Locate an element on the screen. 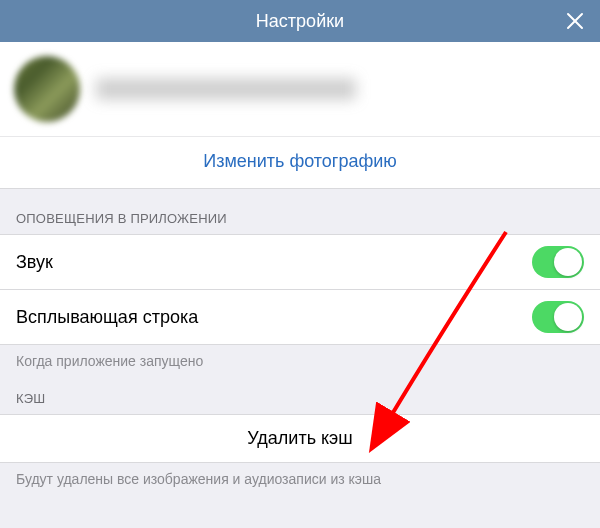 The height and width of the screenshot is (528, 600). change-photo-button: Изменить фотографию is located at coordinates (300, 162).